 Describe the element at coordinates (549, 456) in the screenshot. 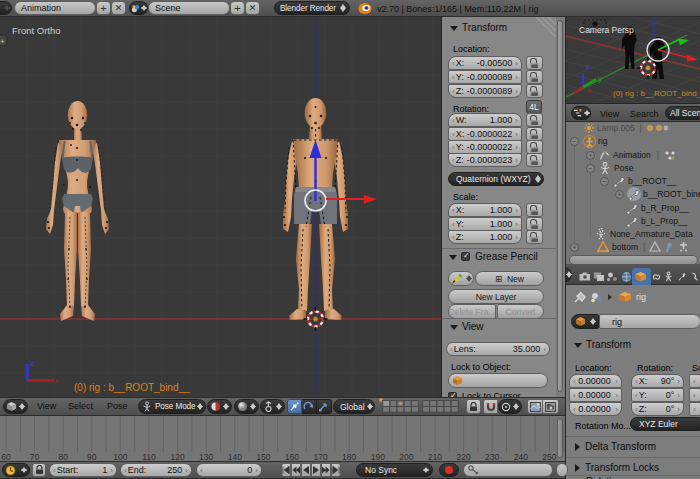

I see `svg-text: 250` at that location.